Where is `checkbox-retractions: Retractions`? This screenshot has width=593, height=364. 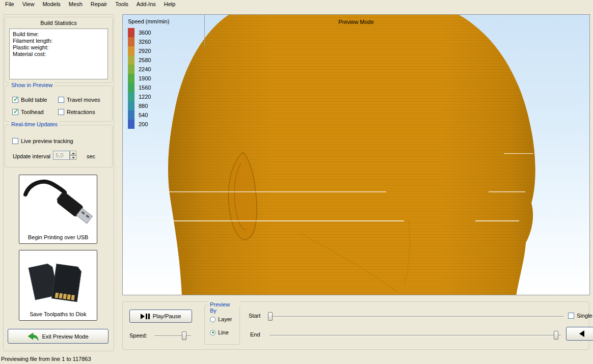
checkbox-retractions: Retractions is located at coordinates (76, 112).